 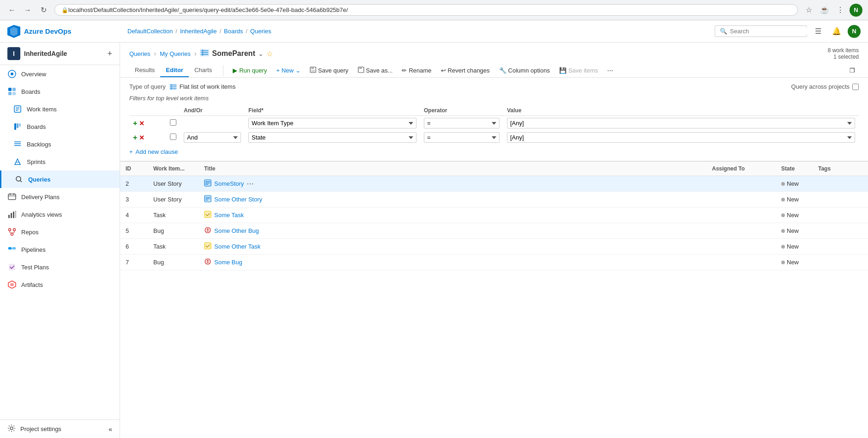 What do you see at coordinates (110, 54) in the screenshot?
I see `add-project-button: +` at bounding box center [110, 54].